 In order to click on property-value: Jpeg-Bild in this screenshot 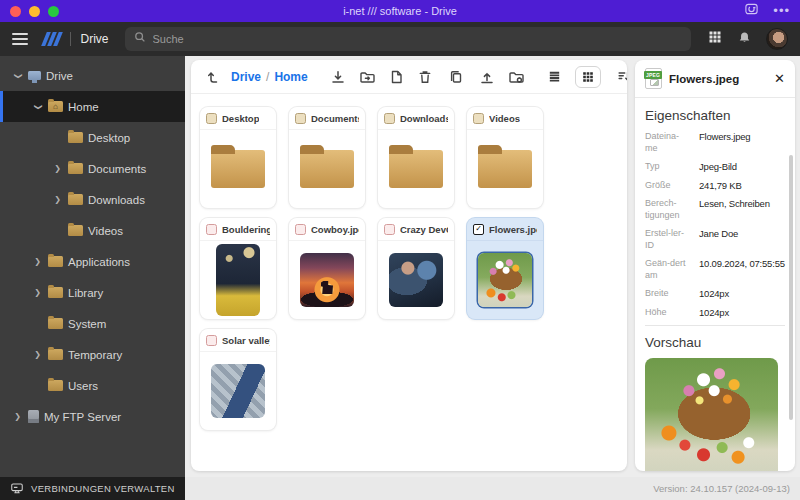, I will do `click(742, 167)`.